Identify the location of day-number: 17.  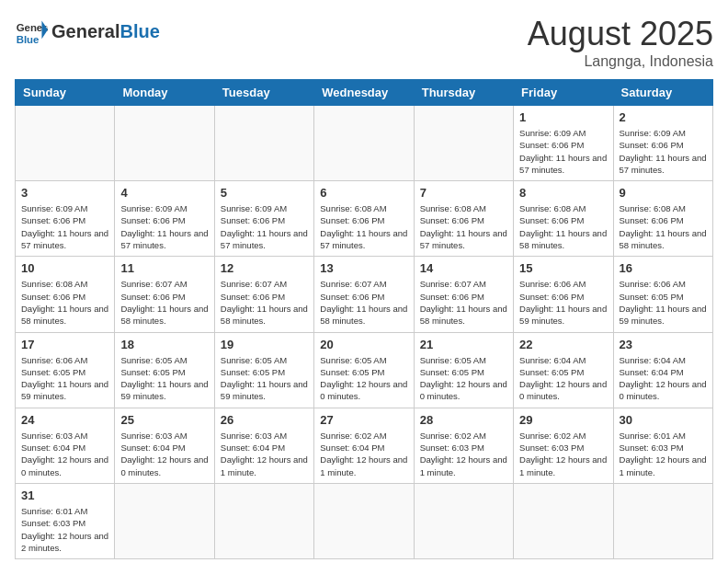
(64, 344).